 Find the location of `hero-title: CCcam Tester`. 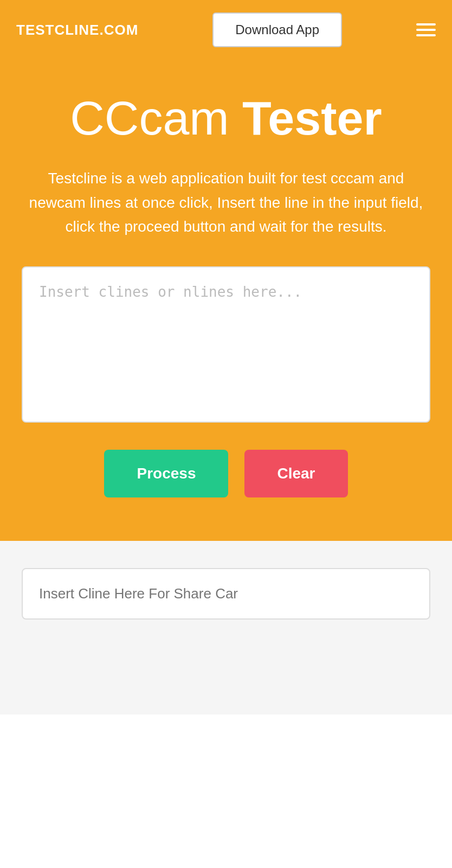

hero-title: CCcam Tester is located at coordinates (226, 118).